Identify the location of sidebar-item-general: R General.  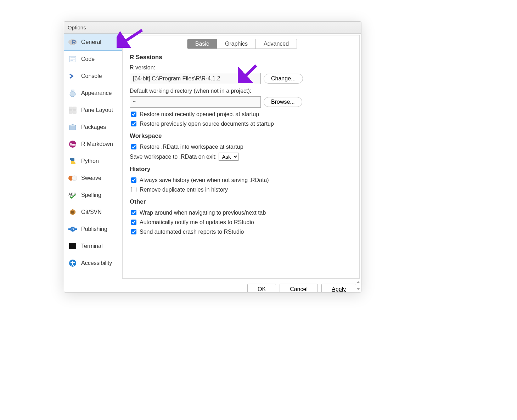
(93, 42).